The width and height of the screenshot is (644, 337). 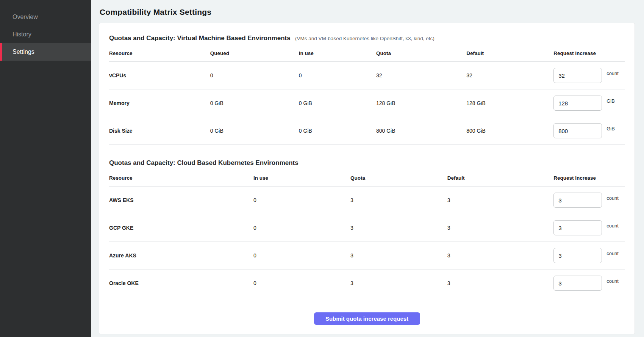 What do you see at coordinates (338, 75) in the screenshot?
I see `vm-row-in-use: 0` at bounding box center [338, 75].